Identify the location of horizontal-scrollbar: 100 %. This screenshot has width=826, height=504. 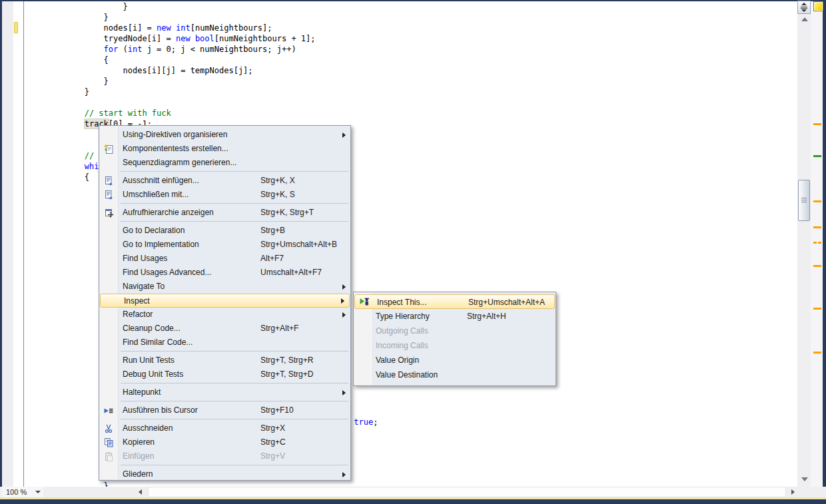
(413, 492).